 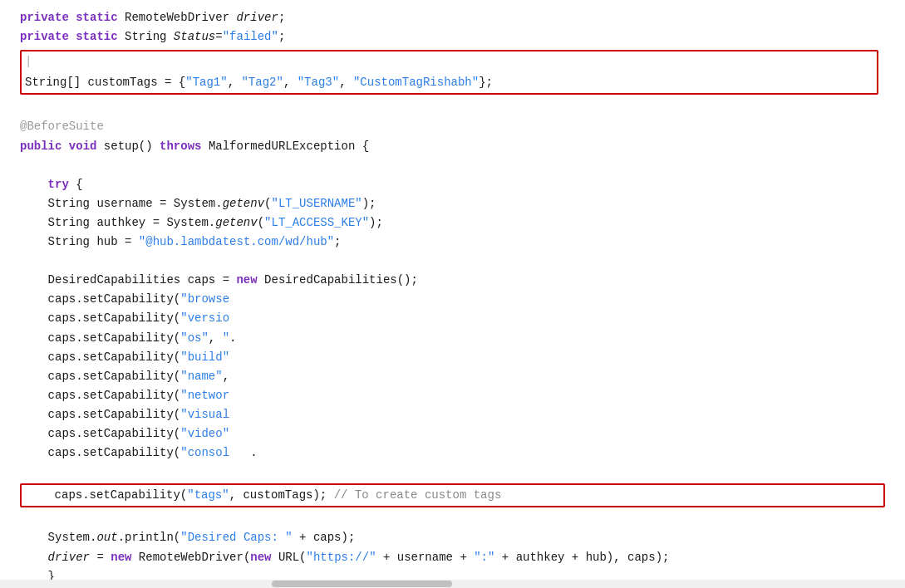 I want to click on custom-tags-box-wrapper: | String[] customTags = {"Tag1", "Tag2",…, so click(x=452, y=72).